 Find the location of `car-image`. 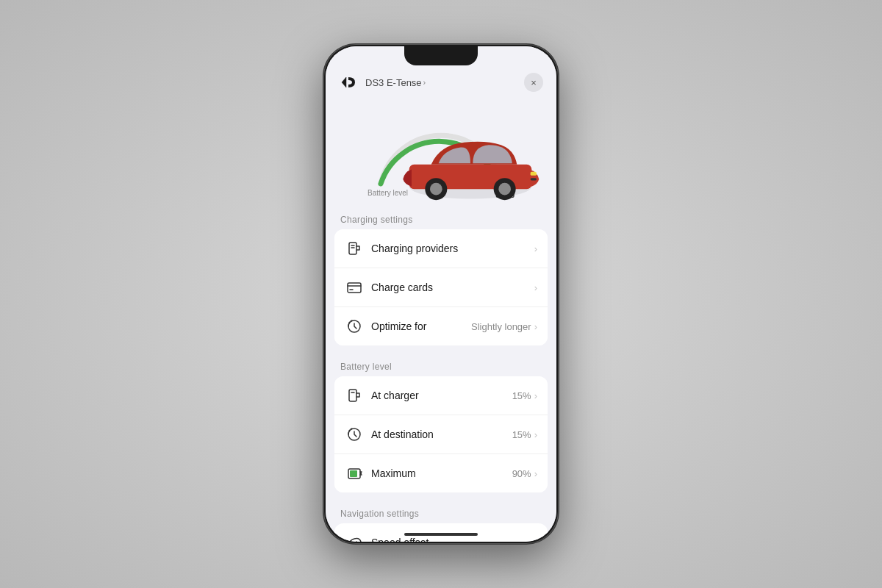

car-image is located at coordinates (441, 151).